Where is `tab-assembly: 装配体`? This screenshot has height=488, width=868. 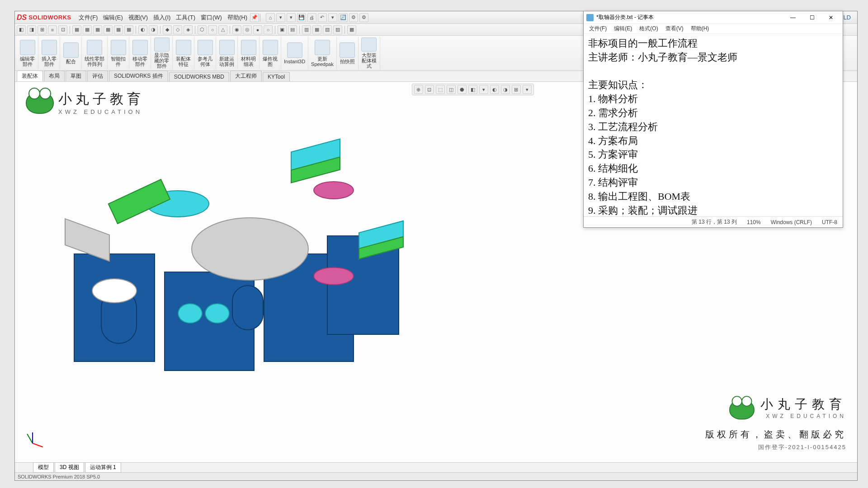 tab-assembly: 装配体 is located at coordinates (30, 76).